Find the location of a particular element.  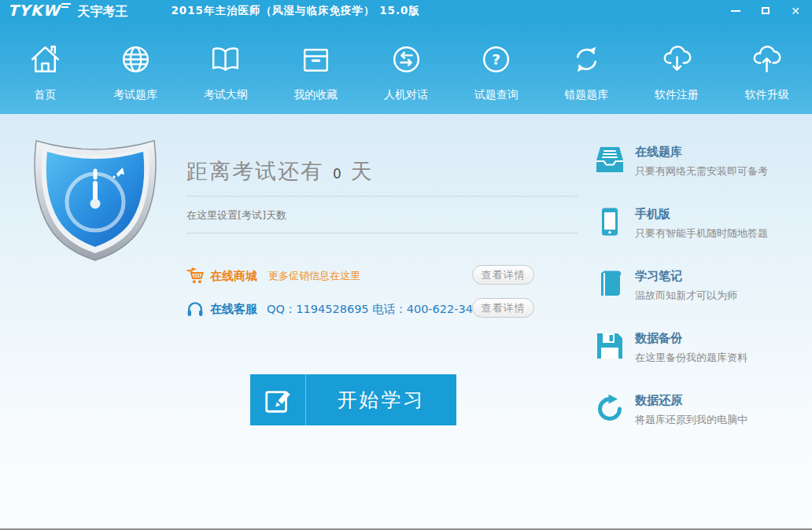

nav-item-favorites: 我的收藏 is located at coordinates (316, 68).